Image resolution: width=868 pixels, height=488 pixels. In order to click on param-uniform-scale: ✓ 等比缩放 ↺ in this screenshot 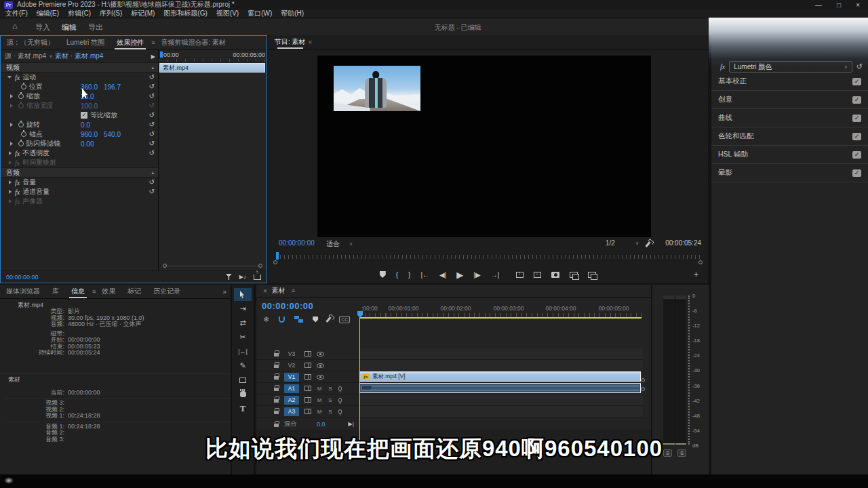, I will do `click(79, 115)`.